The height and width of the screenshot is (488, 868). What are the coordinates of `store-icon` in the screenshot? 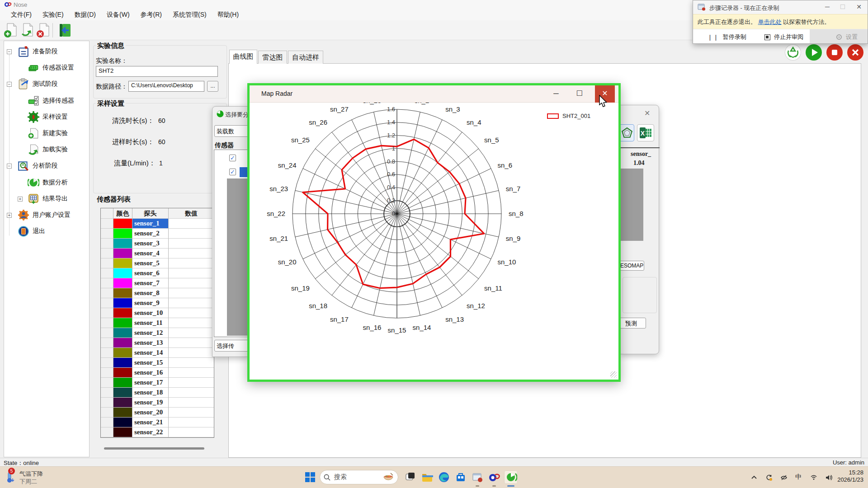 It's located at (461, 477).